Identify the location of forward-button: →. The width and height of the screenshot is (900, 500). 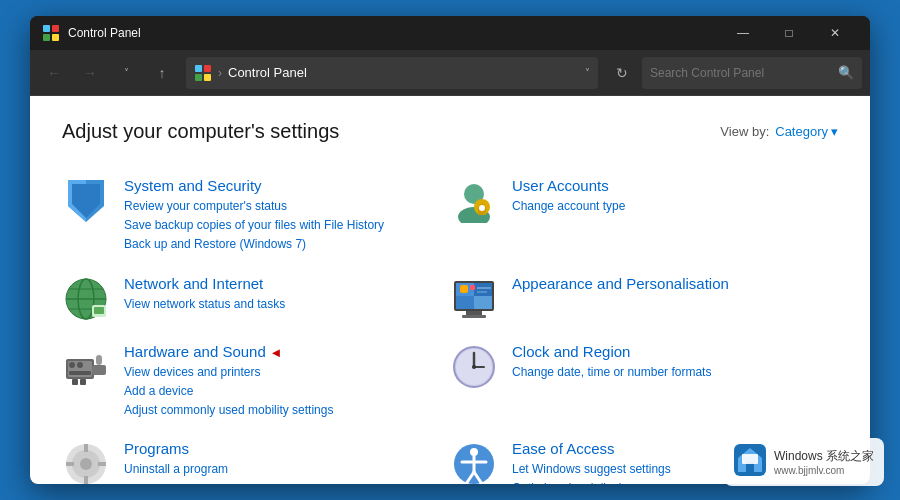
(90, 73).